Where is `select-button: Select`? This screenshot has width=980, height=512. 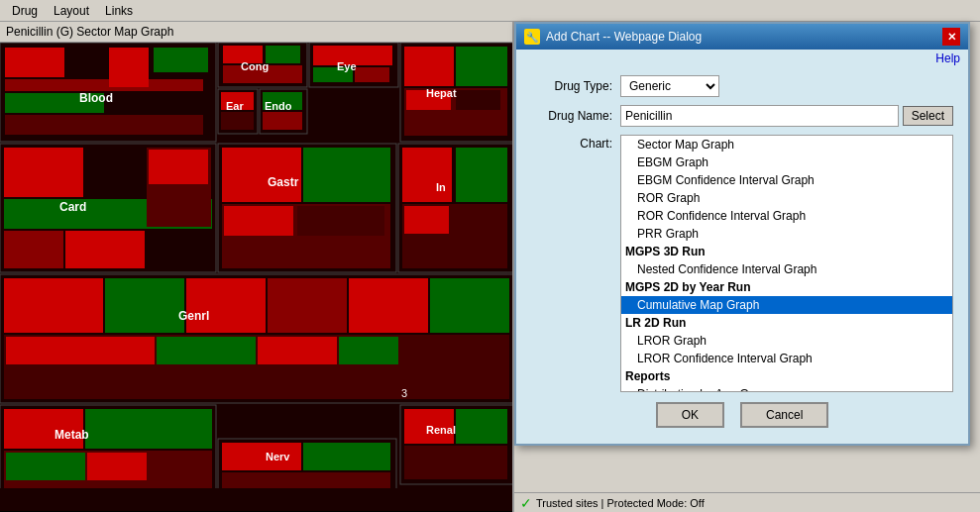
select-button: Select is located at coordinates (927, 116).